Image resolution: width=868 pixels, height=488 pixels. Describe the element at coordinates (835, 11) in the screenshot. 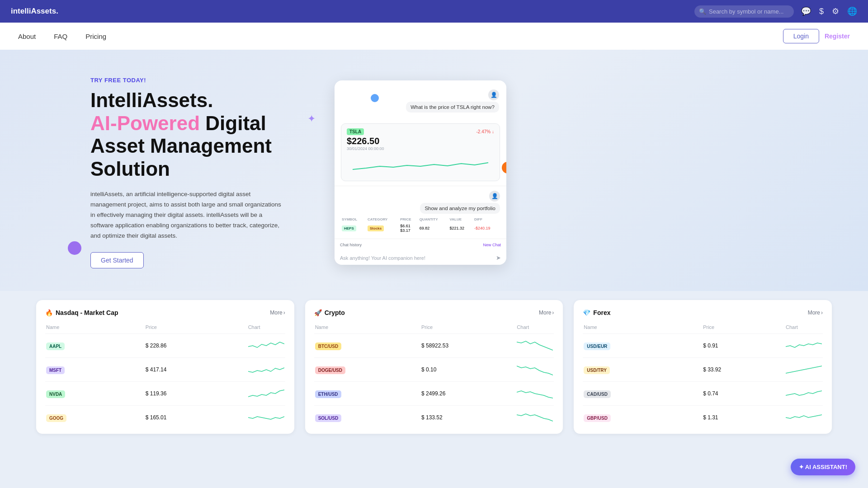

I see `settings-icon: ⚙` at that location.